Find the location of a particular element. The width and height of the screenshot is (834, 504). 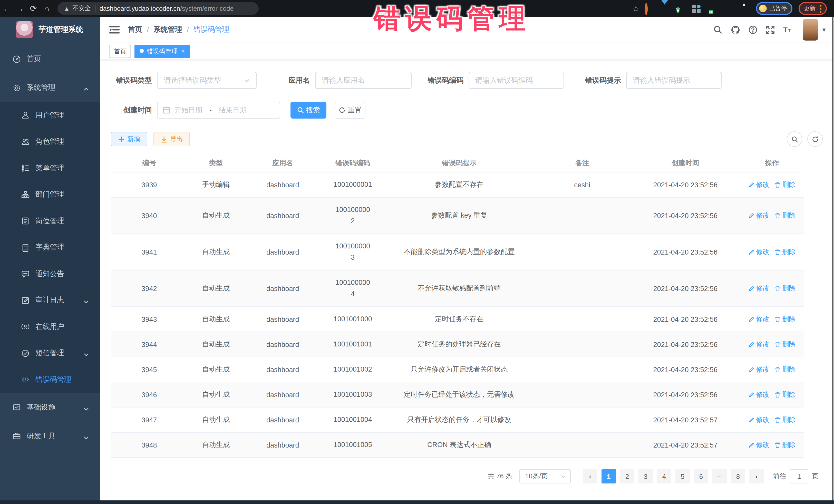

sidebar-item-字典管理: 字典管理 is located at coordinates (50, 247).